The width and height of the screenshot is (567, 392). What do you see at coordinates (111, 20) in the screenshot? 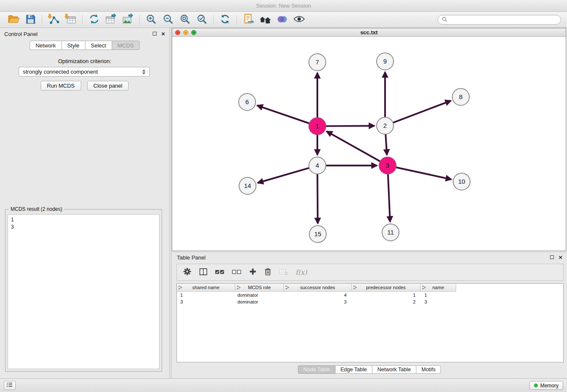
I see `export-table-button` at bounding box center [111, 20].